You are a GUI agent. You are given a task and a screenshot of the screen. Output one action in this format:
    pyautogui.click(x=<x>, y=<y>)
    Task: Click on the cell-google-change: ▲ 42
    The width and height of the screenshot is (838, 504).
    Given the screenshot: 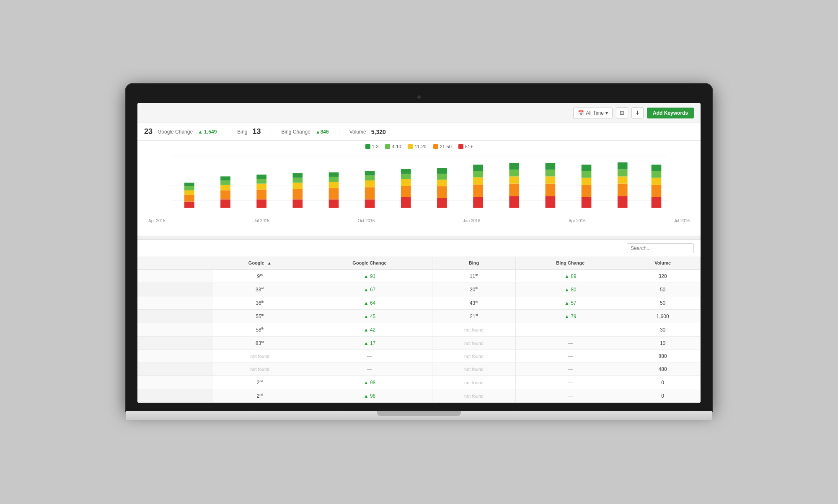 What is the action you would take?
    pyautogui.click(x=370, y=330)
    